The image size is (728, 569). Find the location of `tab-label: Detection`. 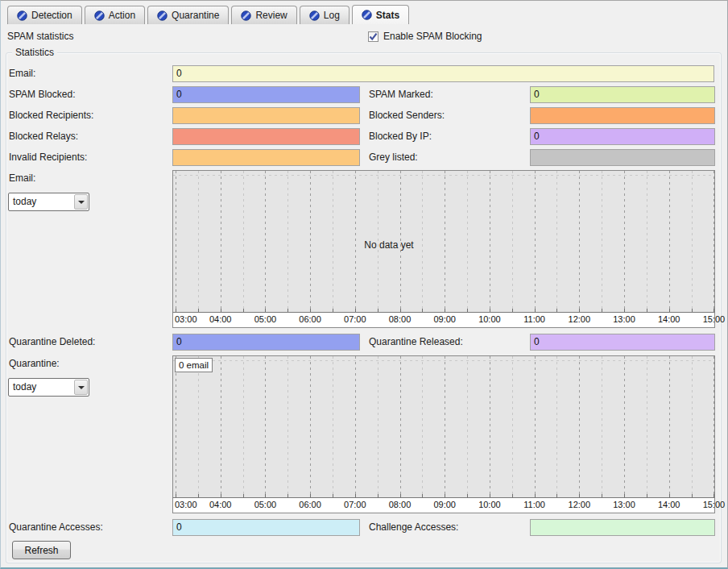

tab-label: Detection is located at coordinates (52, 15).